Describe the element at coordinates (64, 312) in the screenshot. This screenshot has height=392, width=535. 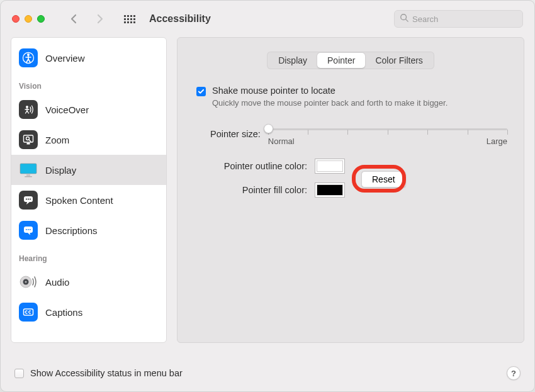
I see `sidebar-item-label: Captions` at that location.